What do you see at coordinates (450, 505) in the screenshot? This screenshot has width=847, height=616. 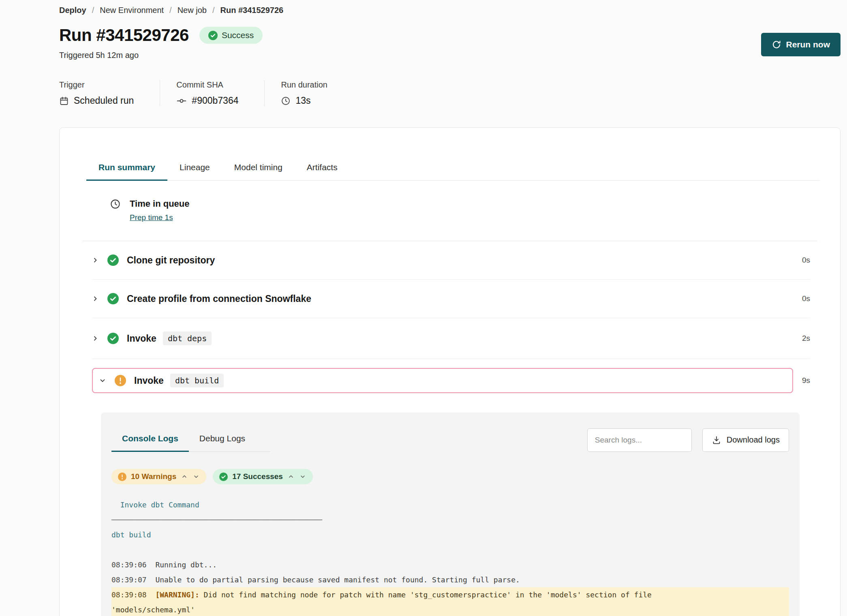 I see `log-line: Invoke dbt Command` at bounding box center [450, 505].